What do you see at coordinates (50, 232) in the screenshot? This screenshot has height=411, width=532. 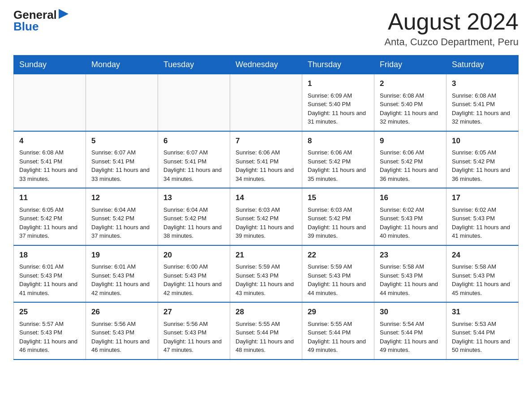 I see `day-info: Daylight: 11 hours and 37 minutes.` at bounding box center [50, 232].